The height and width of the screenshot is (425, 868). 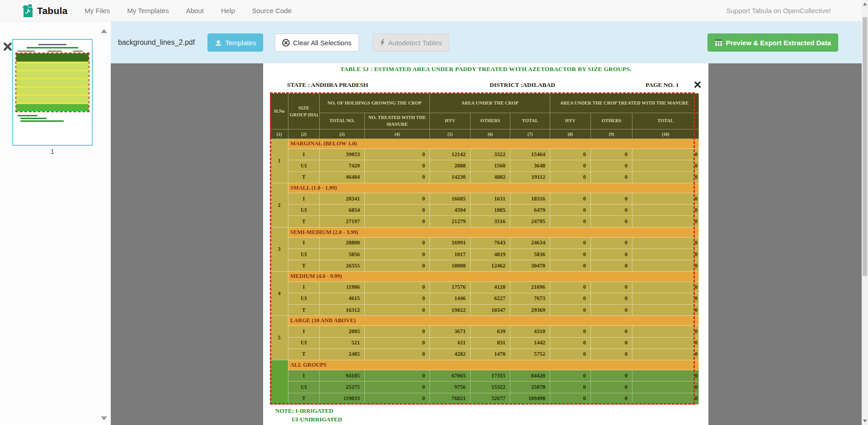 What do you see at coordinates (235, 43) in the screenshot?
I see `templates-button: Templates` at bounding box center [235, 43].